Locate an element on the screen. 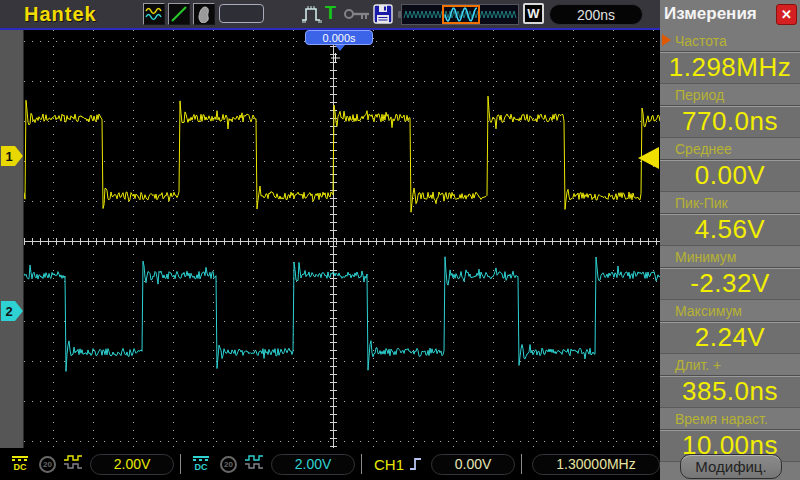 This screenshot has height=480, width=800. preview-dim-trace is located at coordinates (460, 14).